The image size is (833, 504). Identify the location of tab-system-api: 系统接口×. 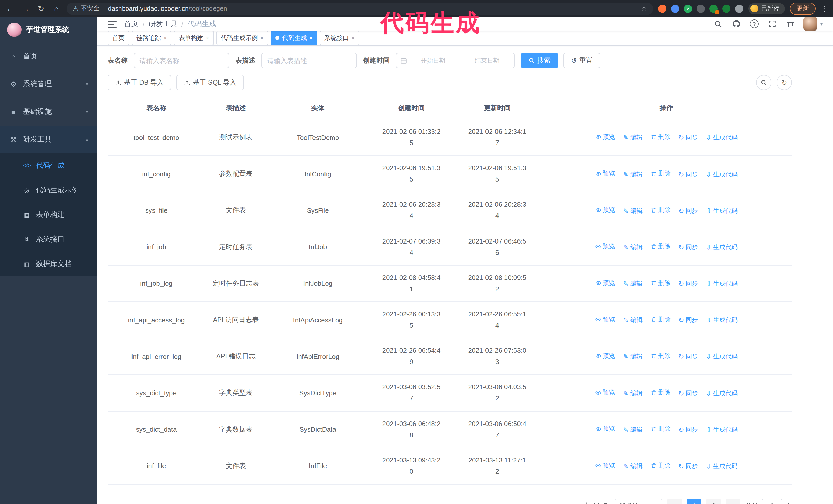
(340, 38).